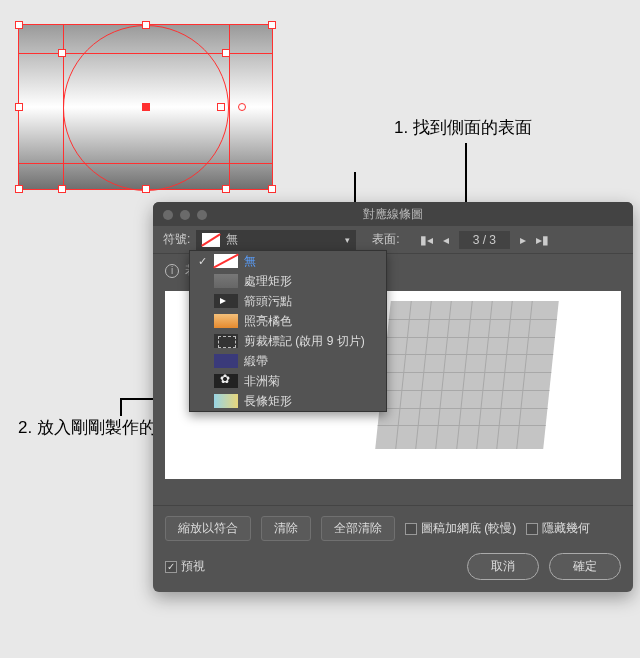  I want to click on dialog-footer: 縮放以符合 清除 全部清除 圖稿加網底 (較慢) 隱藏幾何 預視 取消 確定, so click(393, 548).